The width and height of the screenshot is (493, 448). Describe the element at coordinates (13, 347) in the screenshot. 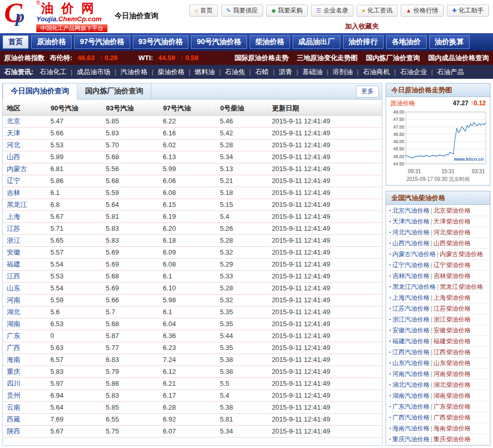

I see `region-link: 广西` at that location.